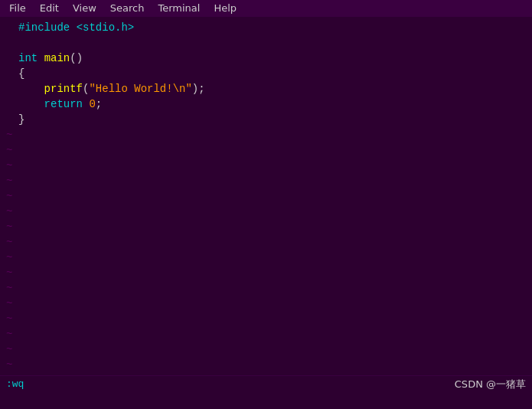  What do you see at coordinates (77, 28) in the screenshot?
I see `code-content: #include <stdio.h>` at bounding box center [77, 28].